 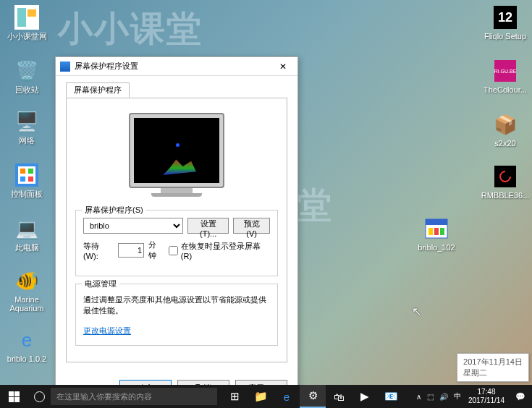 What do you see at coordinates (457, 396) in the screenshot?
I see `tray-ime-icon: 中` at bounding box center [457, 396].